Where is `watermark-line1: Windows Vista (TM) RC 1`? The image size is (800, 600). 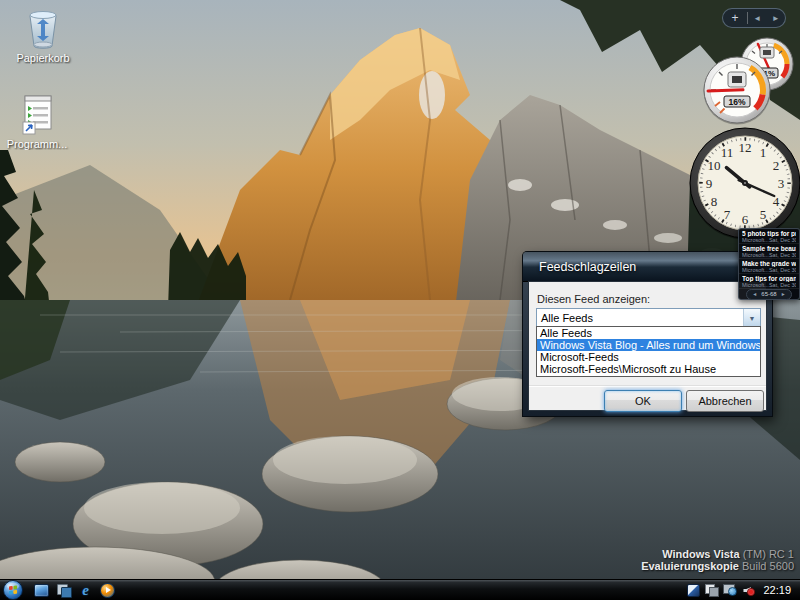
watermark-line1: Windows Vista (TM) RC 1 is located at coordinates (718, 554).